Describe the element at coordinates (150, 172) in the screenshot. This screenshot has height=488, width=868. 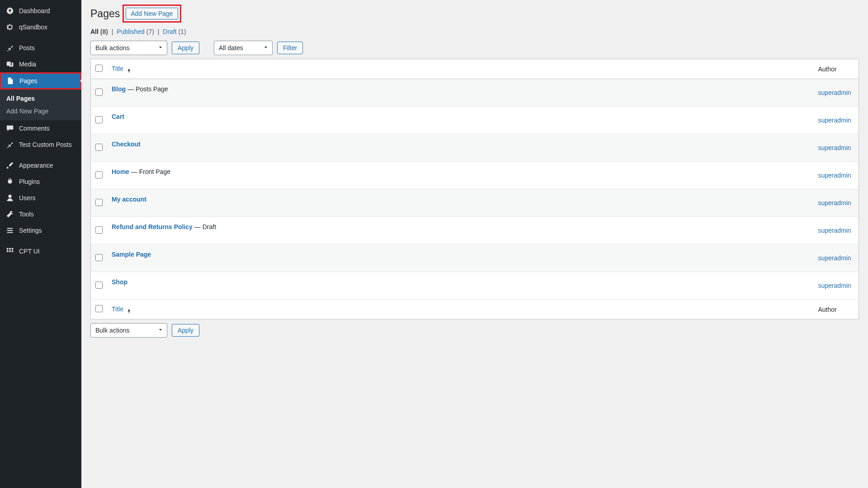
I see `page-state-suffix: — Front Page` at that location.